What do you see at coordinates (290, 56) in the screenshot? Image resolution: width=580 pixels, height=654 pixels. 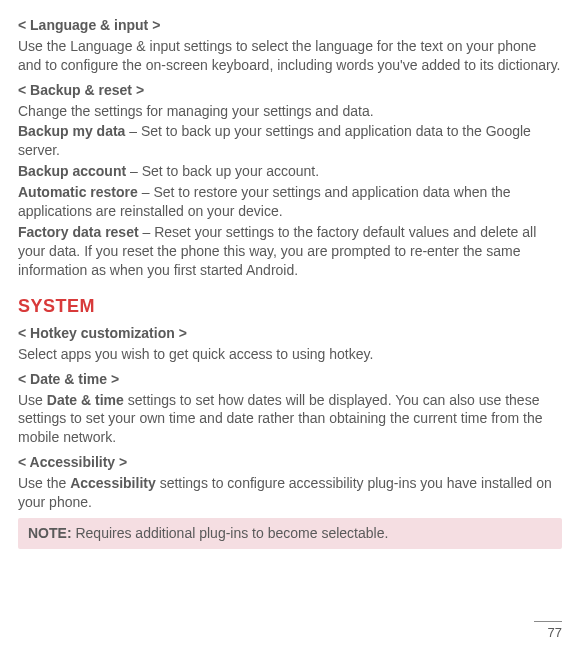 I see `body-text-language-input: Use the Language & input settings to sel…` at bounding box center [290, 56].